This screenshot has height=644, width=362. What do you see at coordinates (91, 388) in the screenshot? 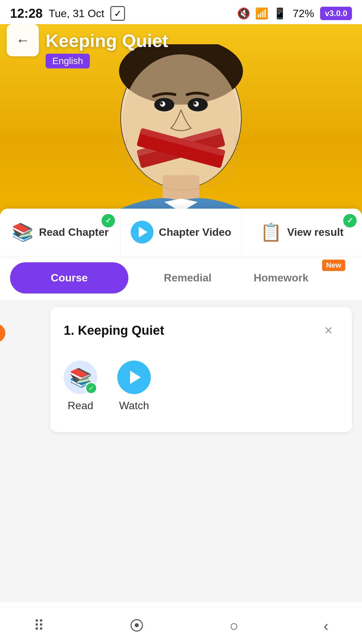
I see `read-check-overlay: ✓` at bounding box center [91, 388].